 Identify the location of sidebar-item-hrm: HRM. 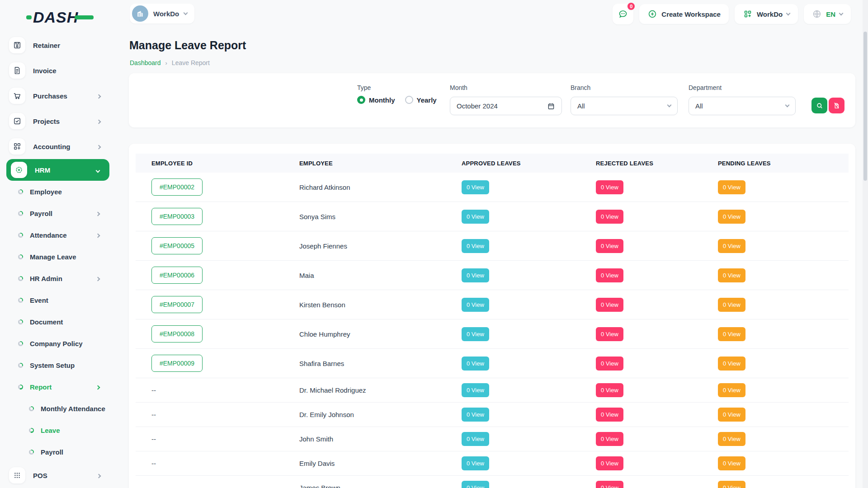
(58, 170).